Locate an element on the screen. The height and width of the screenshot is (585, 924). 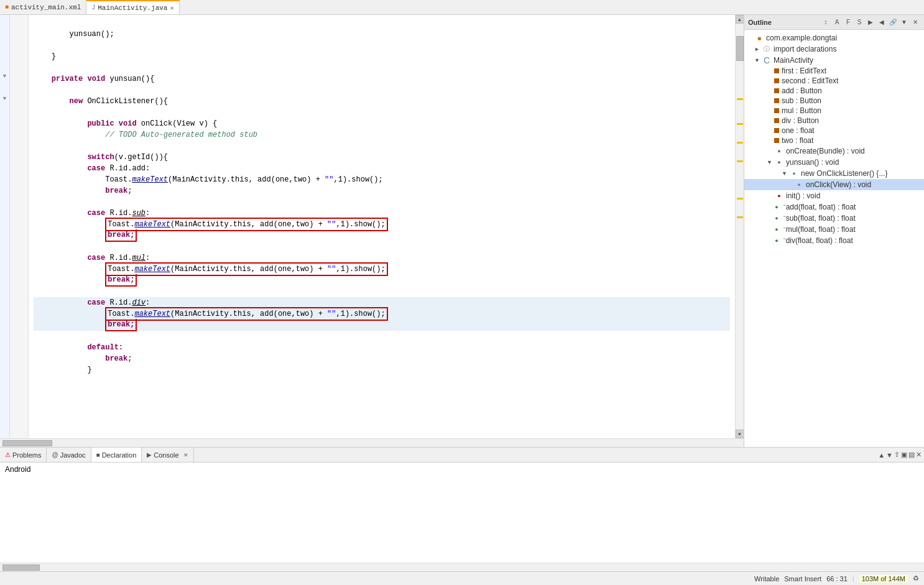
close-icon: ✕ is located at coordinates (172, 8).